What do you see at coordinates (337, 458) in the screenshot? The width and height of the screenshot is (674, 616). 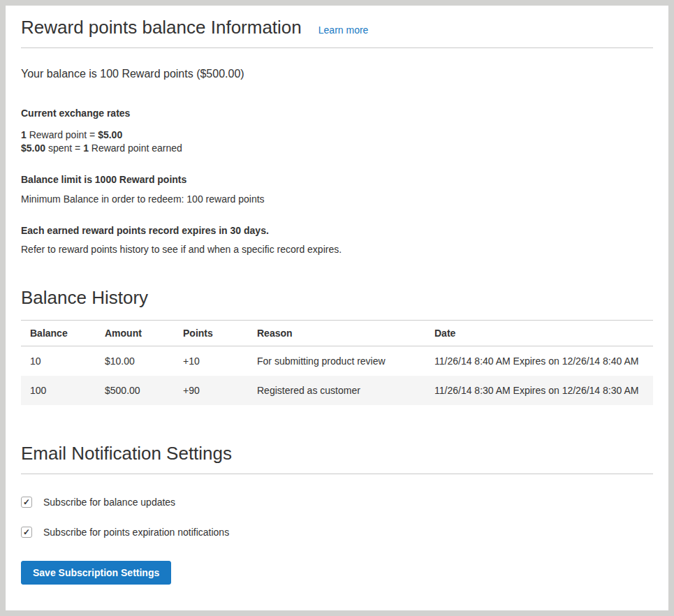 I see `email-settings-title: Email Notification Settings` at bounding box center [337, 458].